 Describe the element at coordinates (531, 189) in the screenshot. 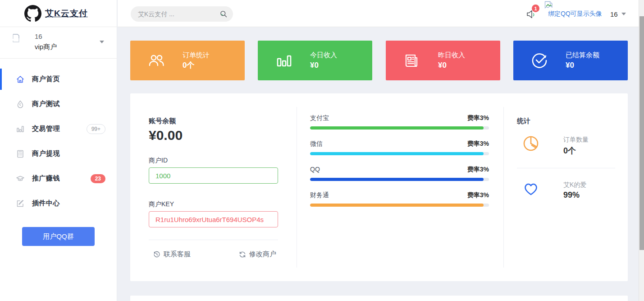

I see `heart-icon` at that location.